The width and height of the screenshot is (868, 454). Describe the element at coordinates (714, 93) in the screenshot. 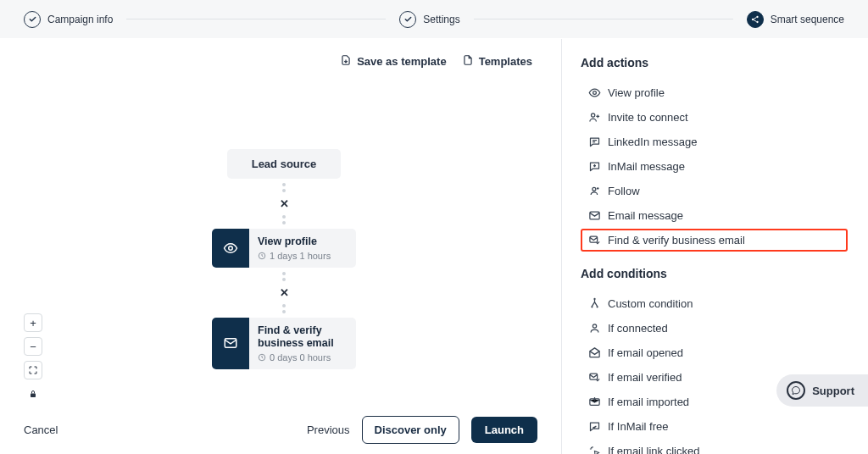

I see `action-view-profile: View profile` at that location.